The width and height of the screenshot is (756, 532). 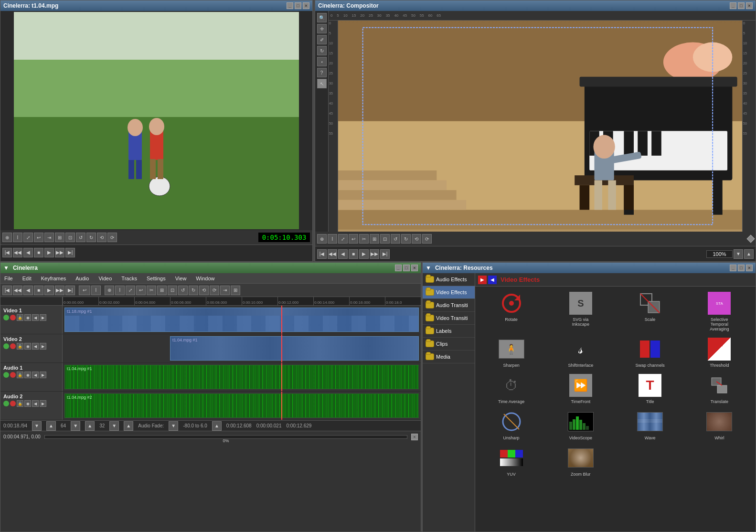 I want to click on track-arrow-a2: ◀, so click(x=35, y=404).